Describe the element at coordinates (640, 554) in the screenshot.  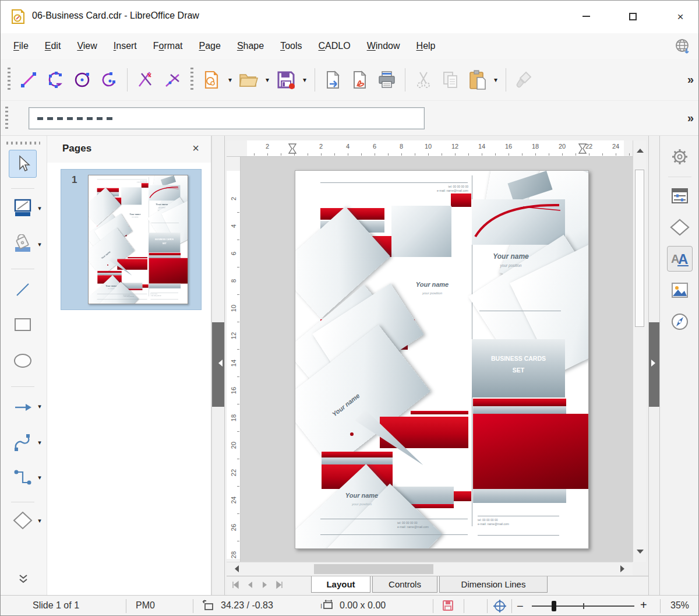
I see `scroll-down-icon` at that location.